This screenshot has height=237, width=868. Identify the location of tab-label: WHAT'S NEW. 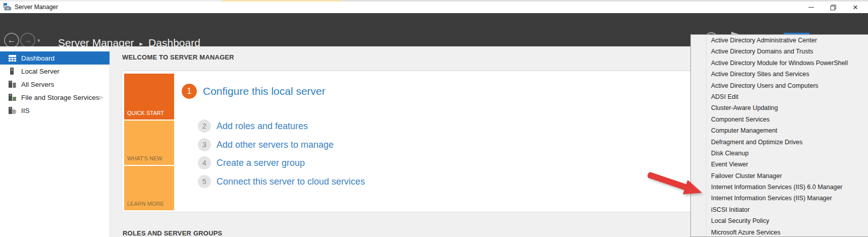
(145, 158).